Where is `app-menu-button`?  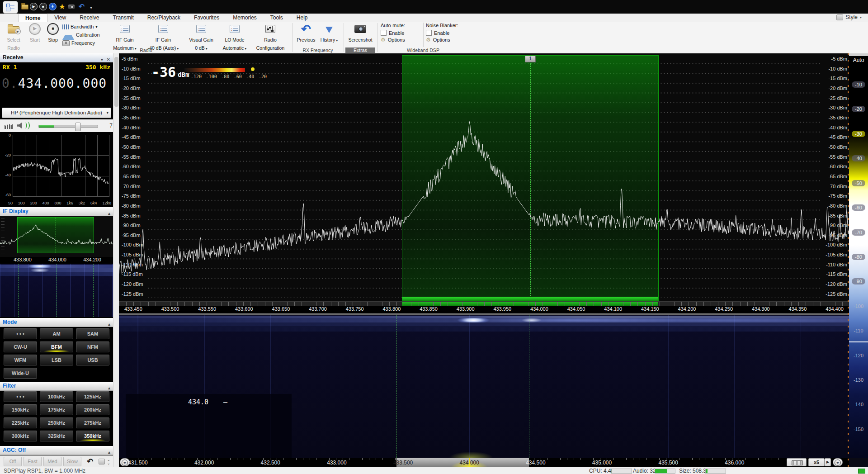 app-menu-button is located at coordinates (10, 7).